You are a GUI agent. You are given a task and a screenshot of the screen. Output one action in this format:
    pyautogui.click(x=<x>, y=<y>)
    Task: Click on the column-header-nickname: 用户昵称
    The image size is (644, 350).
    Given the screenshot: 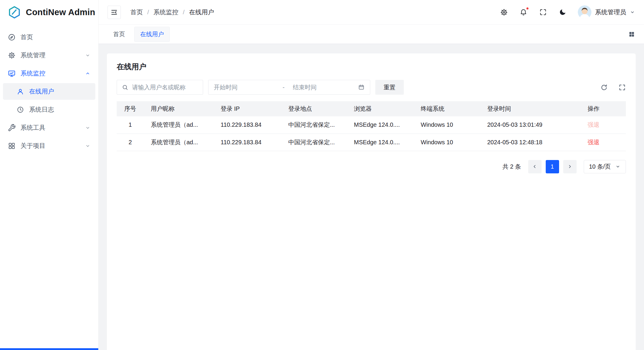 What is the action you would take?
    pyautogui.click(x=179, y=109)
    